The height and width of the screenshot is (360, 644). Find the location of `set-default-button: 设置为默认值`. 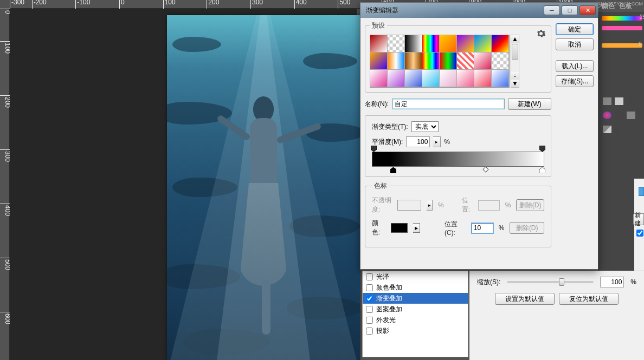

set-default-button: 设置为默认值 is located at coordinates (525, 299).